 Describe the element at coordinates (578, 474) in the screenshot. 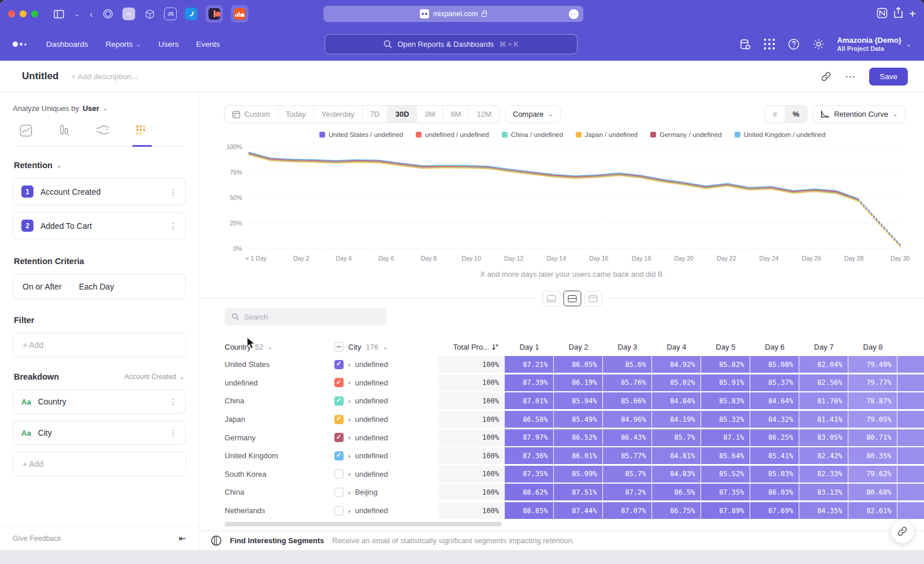

I see `retention-cell: 85.99%` at that location.